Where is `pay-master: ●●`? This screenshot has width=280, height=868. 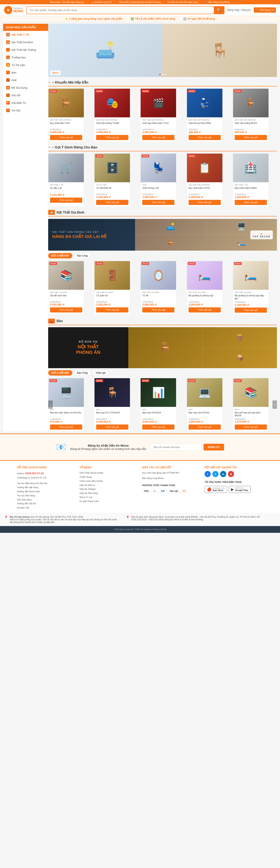
pay-master: ●● is located at coordinates (155, 491).